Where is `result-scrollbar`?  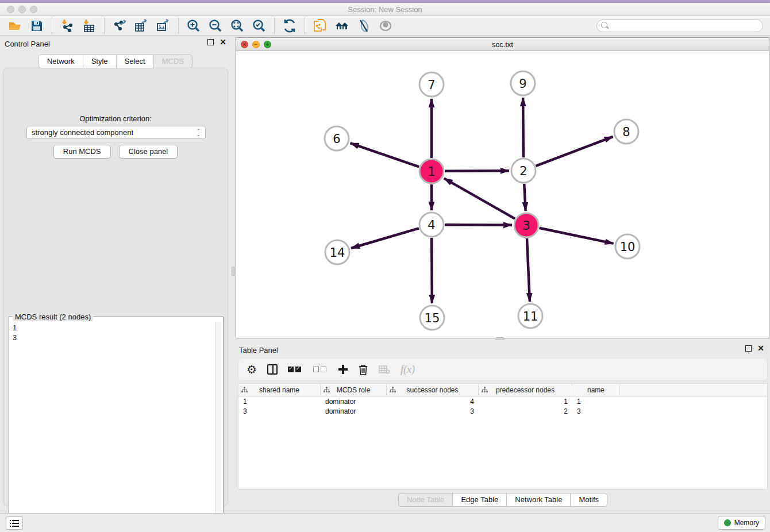 result-scrollbar is located at coordinates (218, 427).